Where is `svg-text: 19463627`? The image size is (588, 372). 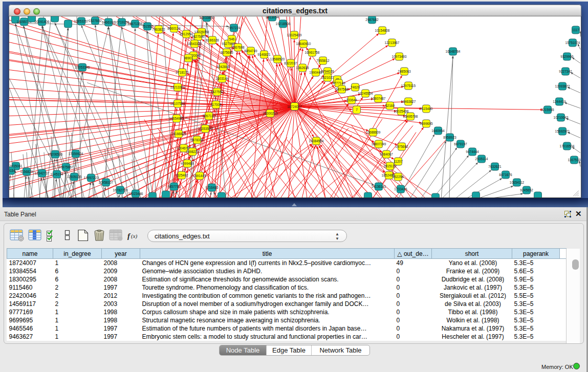 svg-text: 19463627 is located at coordinates (408, 101).